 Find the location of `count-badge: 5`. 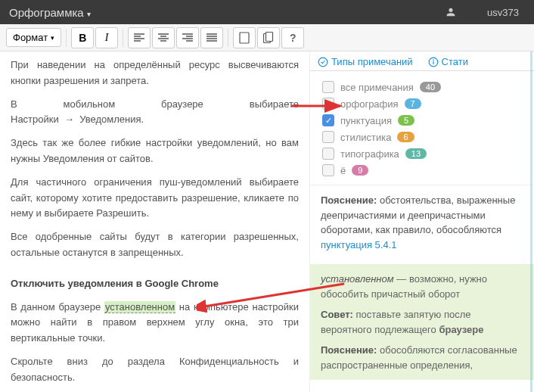

count-badge: 5 is located at coordinates (406, 120).